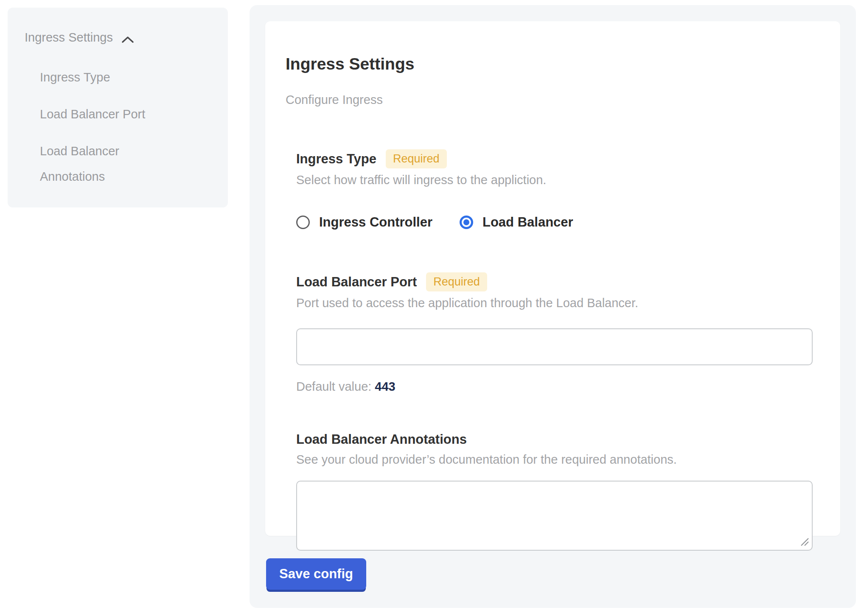 Image resolution: width=864 pixels, height=616 pixels. I want to click on radio-label: Load Balancer, so click(528, 222).